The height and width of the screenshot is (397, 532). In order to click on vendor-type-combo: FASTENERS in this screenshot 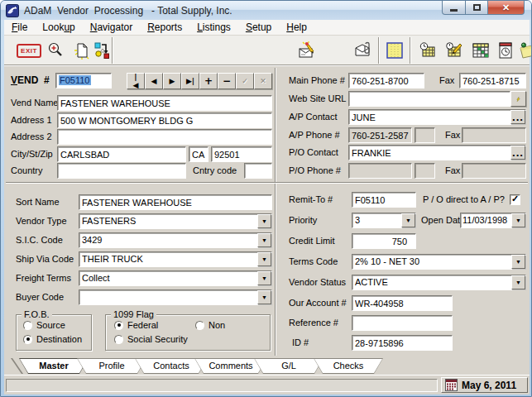, I will do `click(175, 222)`.